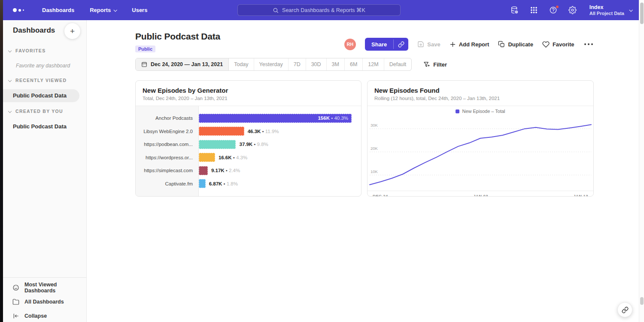  Describe the element at coordinates (45, 288) in the screenshot. I see `most-viewed-dashboards-button: Most Viewed Dashboards` at that location.